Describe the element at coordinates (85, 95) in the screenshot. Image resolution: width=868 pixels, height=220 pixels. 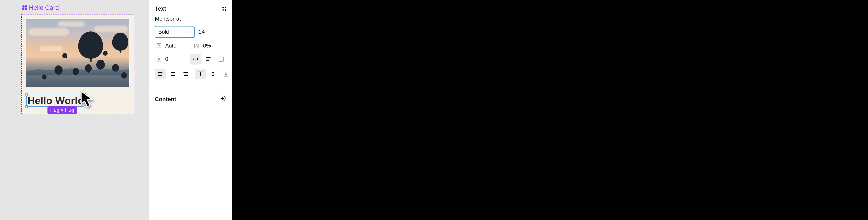
I see `resize-handle-top-right` at that location.